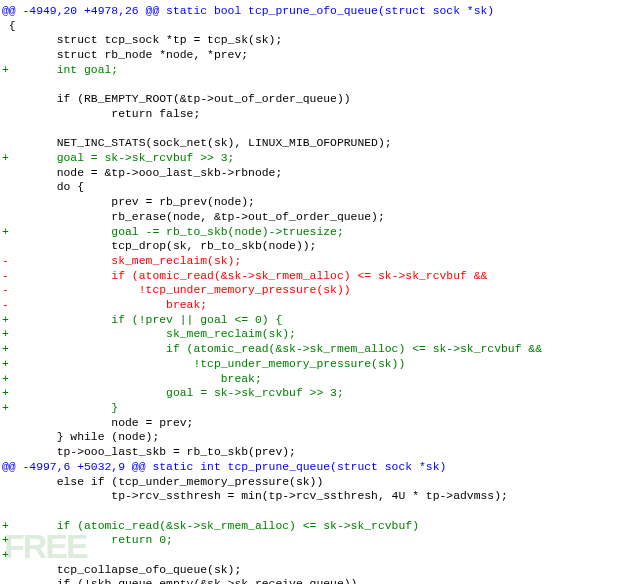 This screenshot has width=624, height=584. Describe the element at coordinates (176, 290) in the screenshot. I see `diff-line: - !tcp_under_memory_pressure(sk))` at that location.